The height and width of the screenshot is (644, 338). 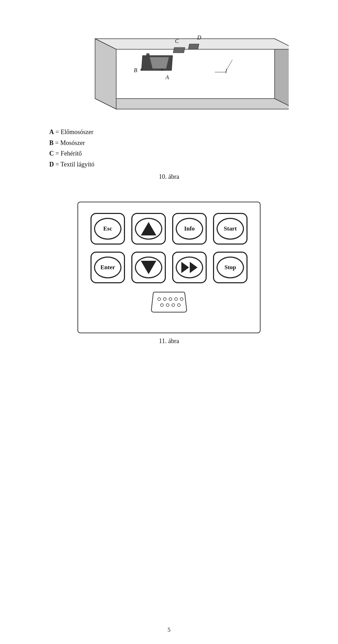 I want to click on button-panel: Esc Info Start, so click(x=169, y=267).